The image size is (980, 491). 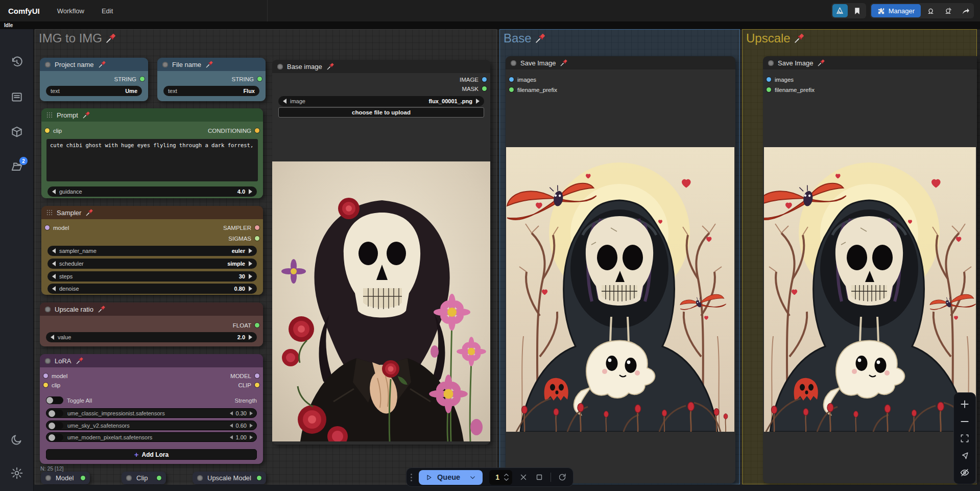 What do you see at coordinates (285, 101) in the screenshot?
I see `previous-arrow` at bounding box center [285, 101].